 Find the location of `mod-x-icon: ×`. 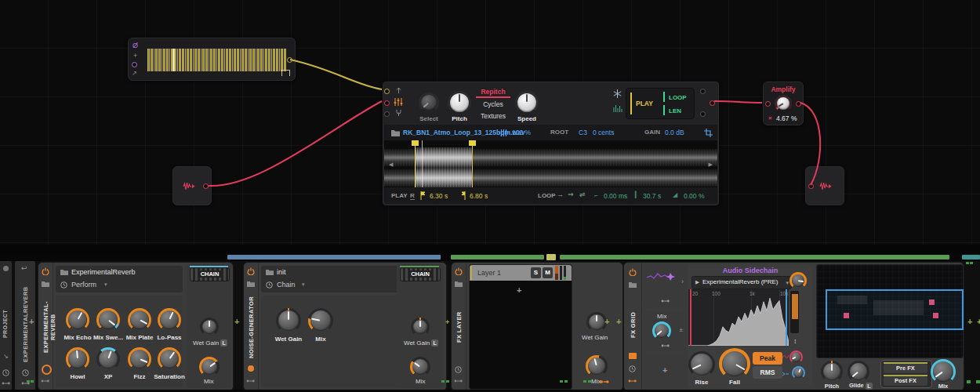

mod-x-icon: × is located at coordinates (770, 118).